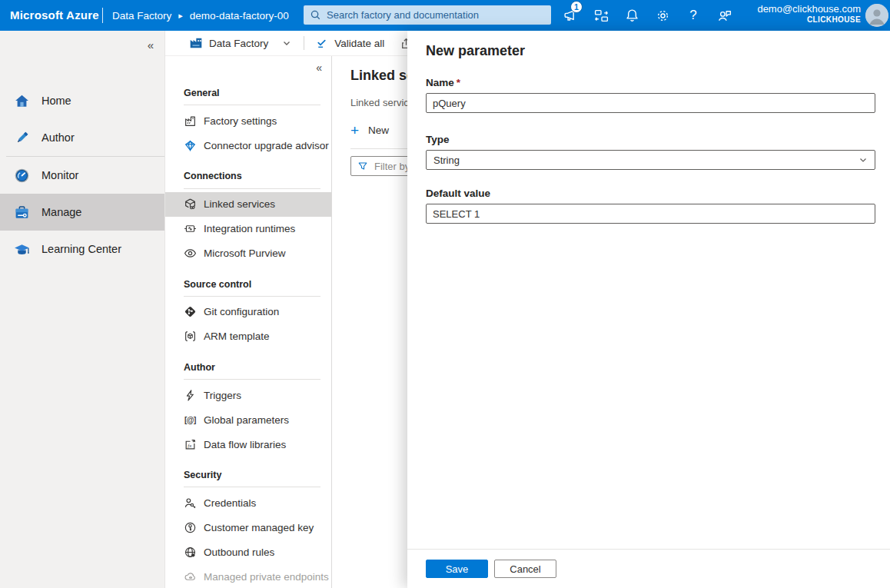  I want to click on notification-badge: 1, so click(576, 7).